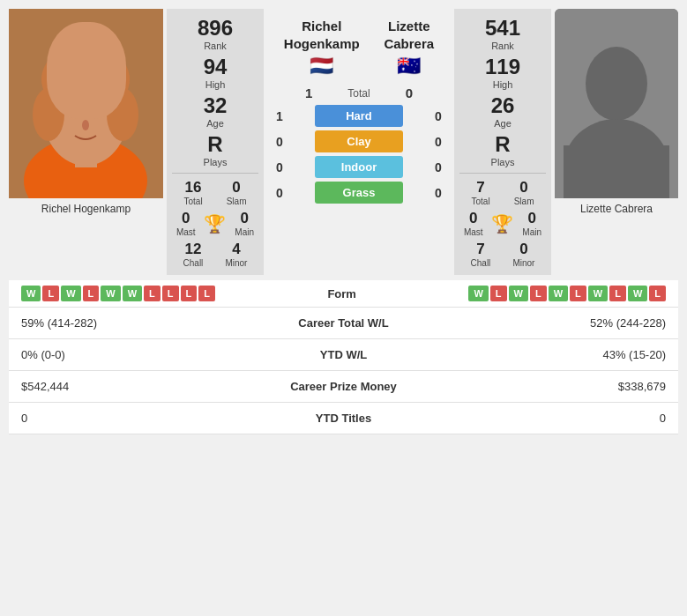 This screenshot has height=616, width=687. Describe the element at coordinates (344, 419) in the screenshot. I see `stats-table-row: 0 YTD Titles 0` at that location.